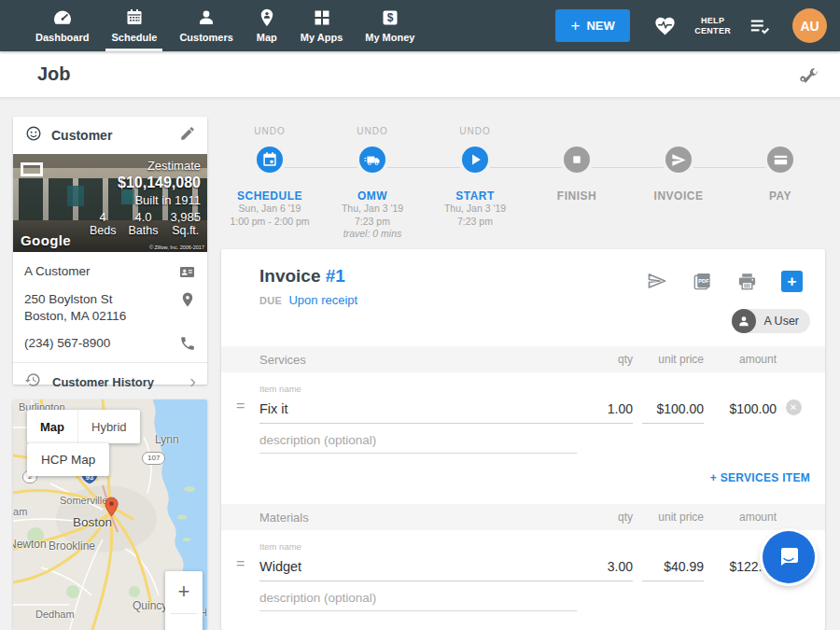 The width and height of the screenshot is (840, 630). I want to click on step-pay: PAY, so click(780, 160).